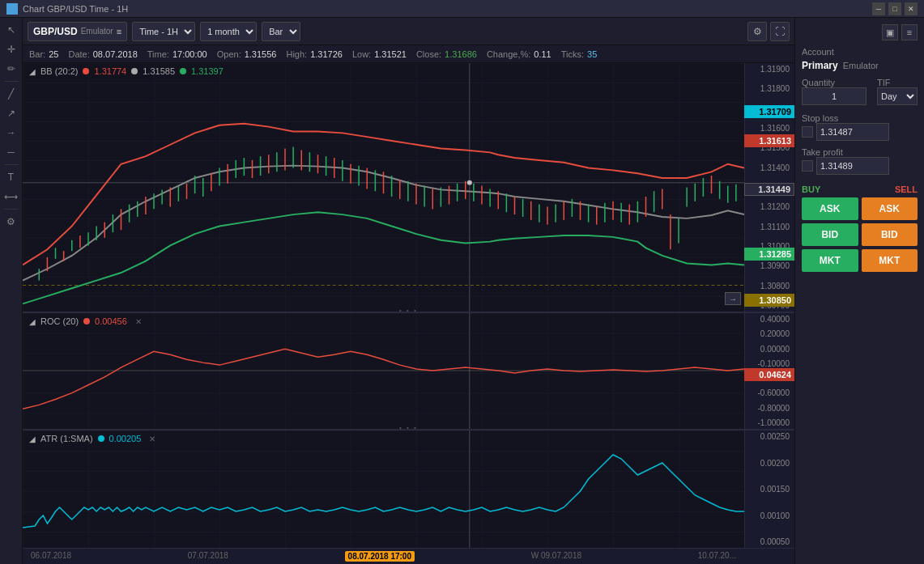  What do you see at coordinates (447, 54) in the screenshot?
I see `ohlc-close: Close: 1.31686` at bounding box center [447, 54].